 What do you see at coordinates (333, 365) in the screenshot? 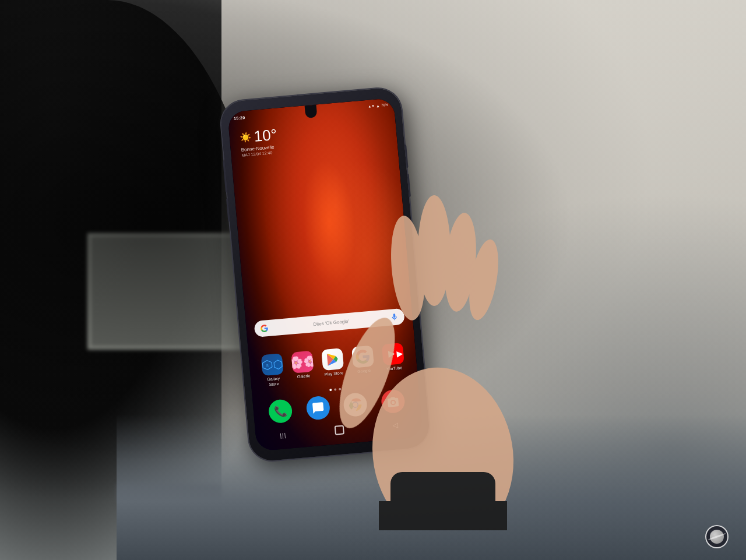
I see `app-play-store: Play Store` at bounding box center [333, 365].